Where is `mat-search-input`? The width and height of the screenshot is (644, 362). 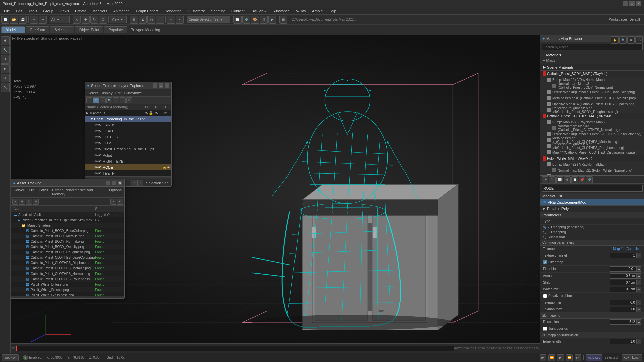
mat-search-input is located at coordinates (592, 47).